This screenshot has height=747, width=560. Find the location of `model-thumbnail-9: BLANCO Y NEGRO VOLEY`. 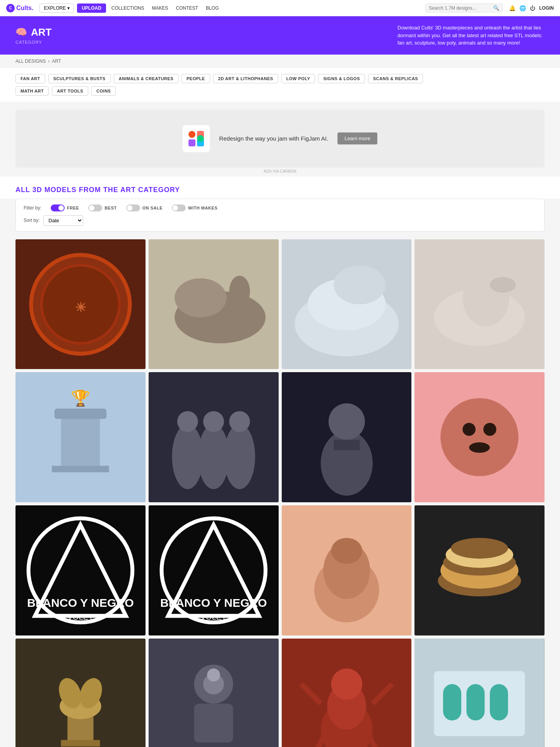

model-thumbnail-9: BLANCO Y NEGRO VOLEY is located at coordinates (80, 570).